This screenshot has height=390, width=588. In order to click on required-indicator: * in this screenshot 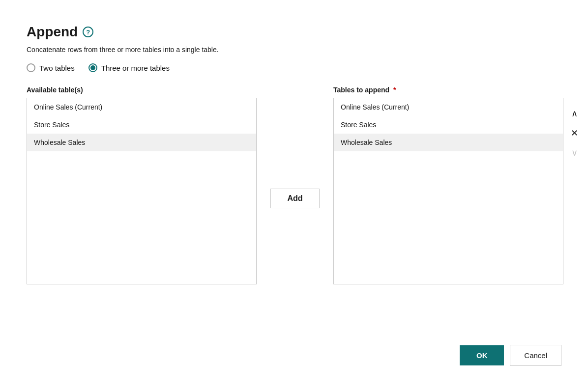, I will do `click(393, 90)`.